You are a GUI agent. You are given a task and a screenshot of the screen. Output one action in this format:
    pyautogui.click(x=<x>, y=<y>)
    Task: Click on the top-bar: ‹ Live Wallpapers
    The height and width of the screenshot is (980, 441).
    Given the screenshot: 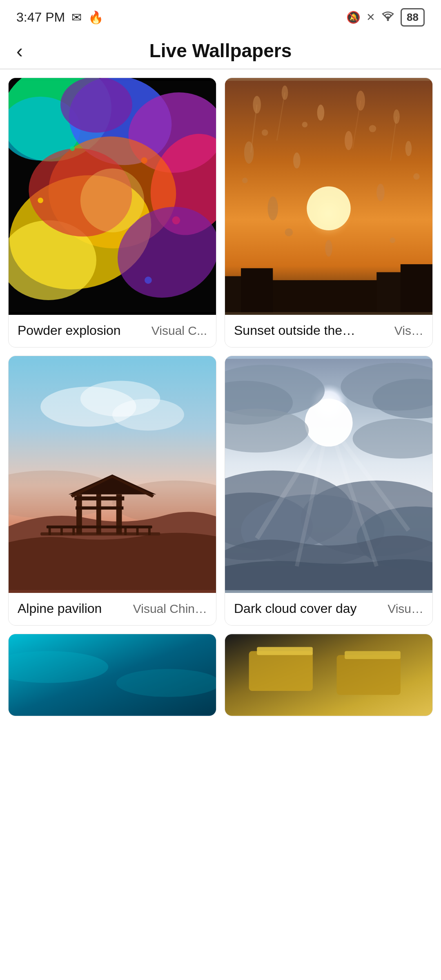 What is the action you would take?
    pyautogui.click(x=220, y=51)
    